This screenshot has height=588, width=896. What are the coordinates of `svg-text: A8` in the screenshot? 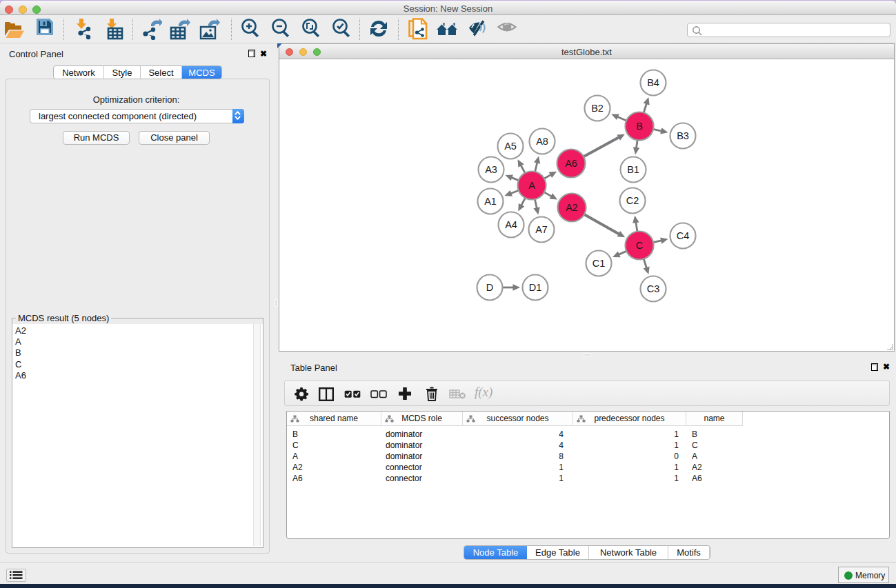 It's located at (542, 141).